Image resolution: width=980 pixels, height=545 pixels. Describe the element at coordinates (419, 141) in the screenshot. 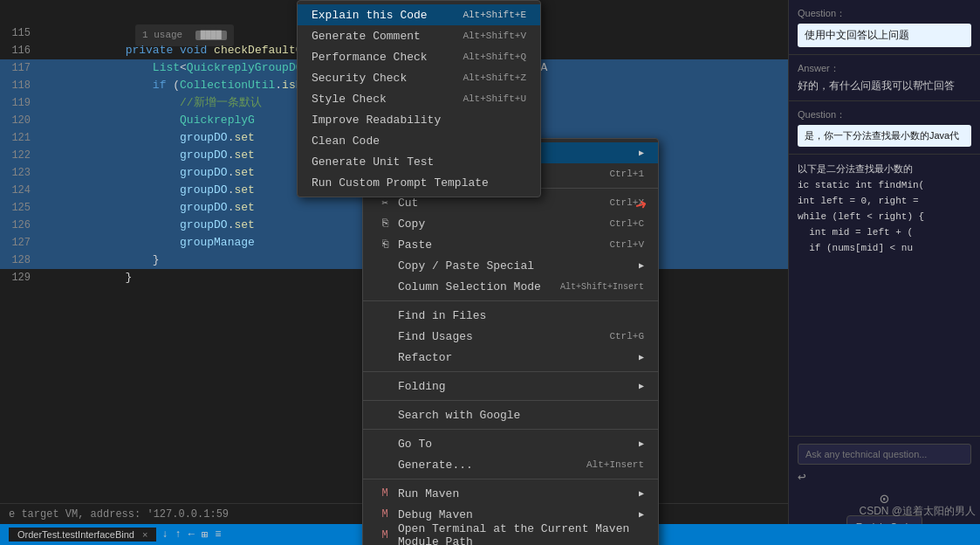

I see `submenu-item-label: Clean Code` at that location.